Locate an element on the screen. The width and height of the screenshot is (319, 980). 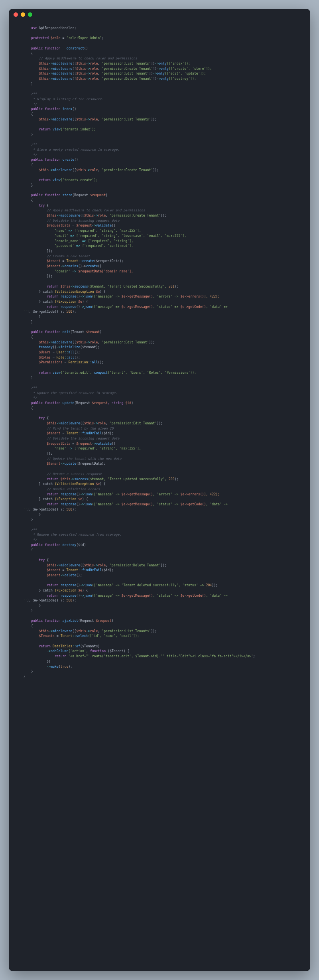
close-icon is located at coordinates (16, 14).